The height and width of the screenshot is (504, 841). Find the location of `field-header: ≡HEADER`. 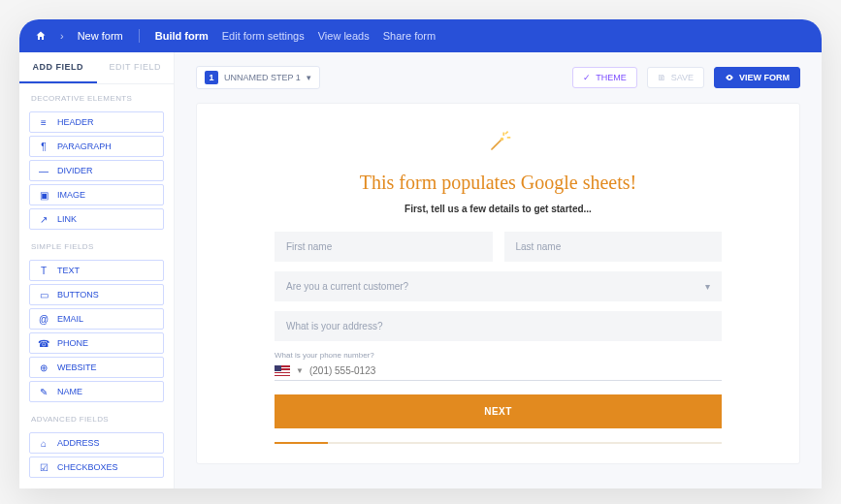

field-header: ≡HEADER is located at coordinates (97, 122).